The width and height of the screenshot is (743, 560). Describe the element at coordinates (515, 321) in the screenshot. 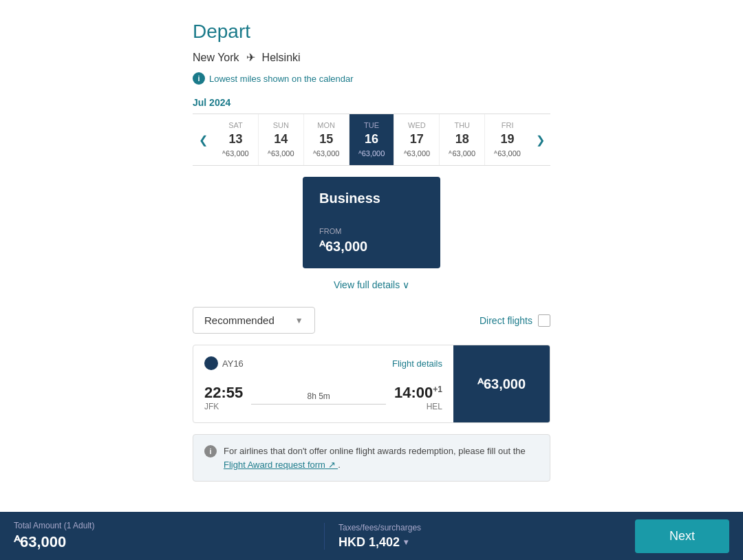

I see `direct-flights-filter: Direct flights` at that location.